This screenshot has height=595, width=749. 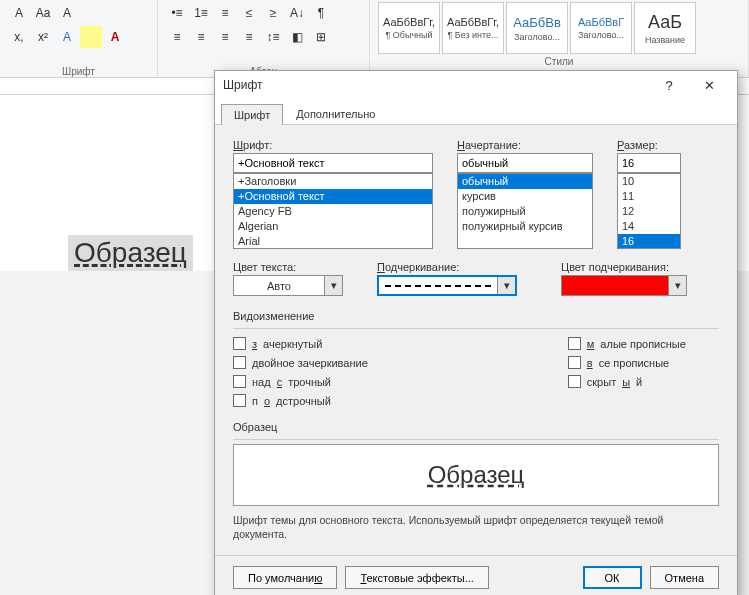 I want to click on list-item: 14, so click(x=649, y=226).